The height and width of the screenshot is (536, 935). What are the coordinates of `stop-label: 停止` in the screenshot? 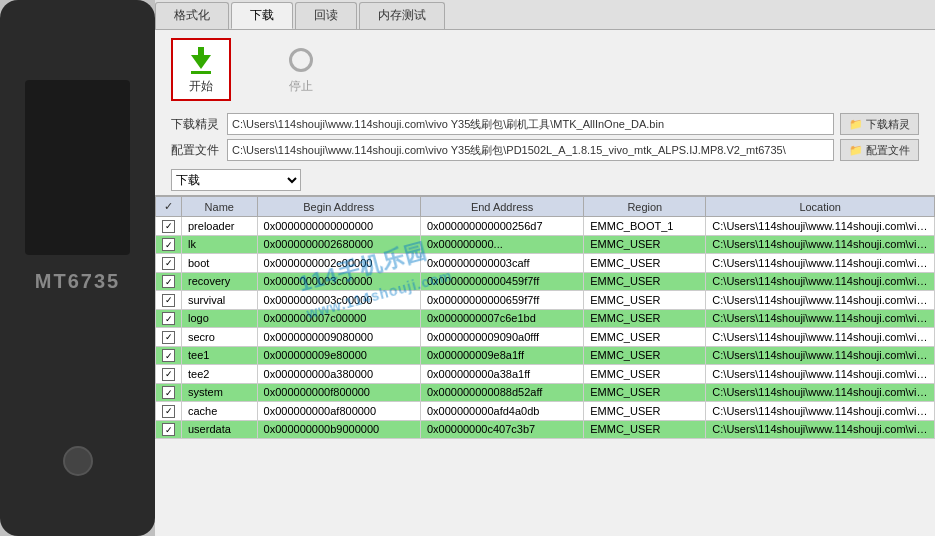 It's located at (301, 86).